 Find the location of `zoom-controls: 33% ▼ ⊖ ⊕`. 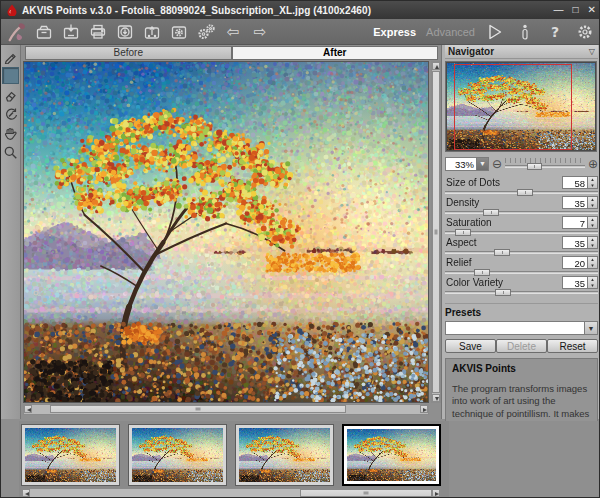

zoom-controls: 33% ▼ ⊖ ⊕ is located at coordinates (522, 164).